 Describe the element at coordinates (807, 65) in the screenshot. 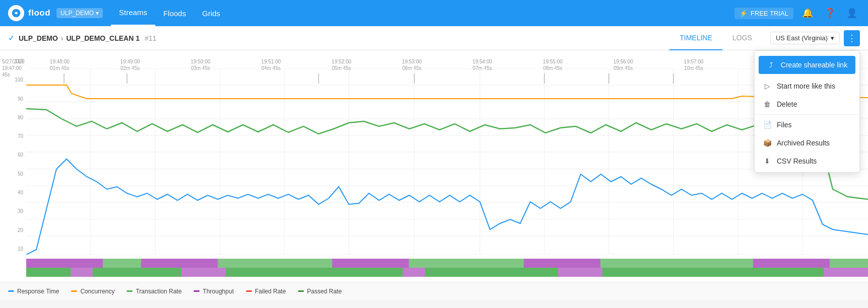

I see `create-shareable-link-button: ⤴ Create shareable link` at that location.